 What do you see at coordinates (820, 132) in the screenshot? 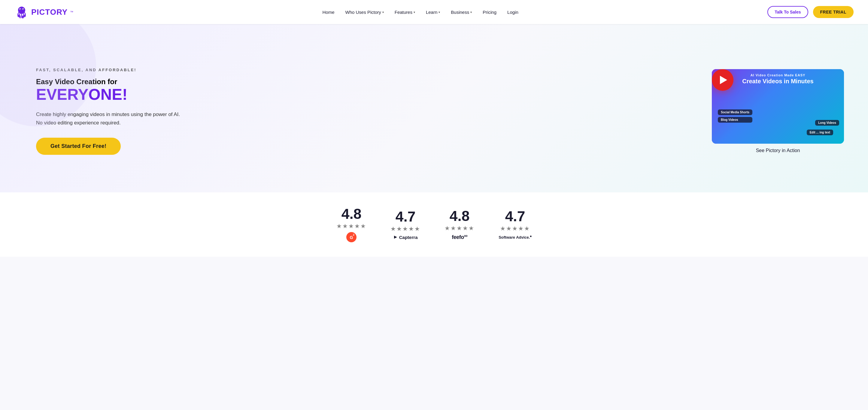
I see `video-tag-edit: Edit ... ing text` at bounding box center [820, 132].